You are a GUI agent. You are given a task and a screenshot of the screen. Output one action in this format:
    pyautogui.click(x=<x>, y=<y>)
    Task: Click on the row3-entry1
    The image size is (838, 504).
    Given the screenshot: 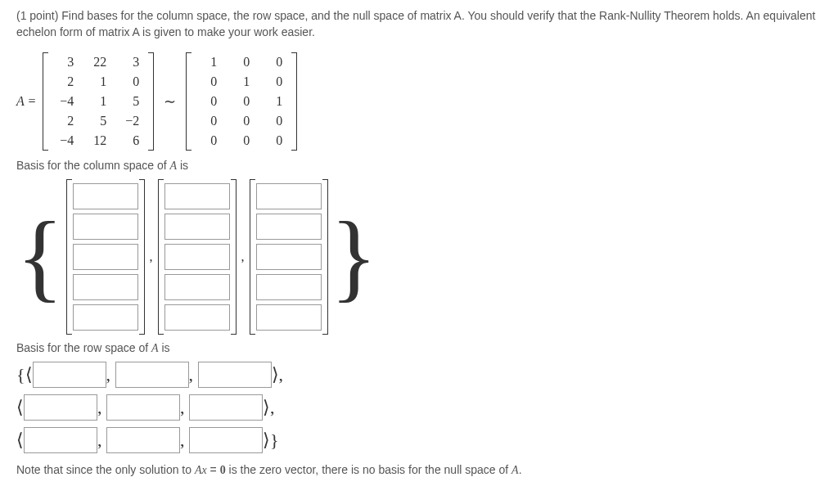 What is the action you would take?
    pyautogui.click(x=61, y=440)
    